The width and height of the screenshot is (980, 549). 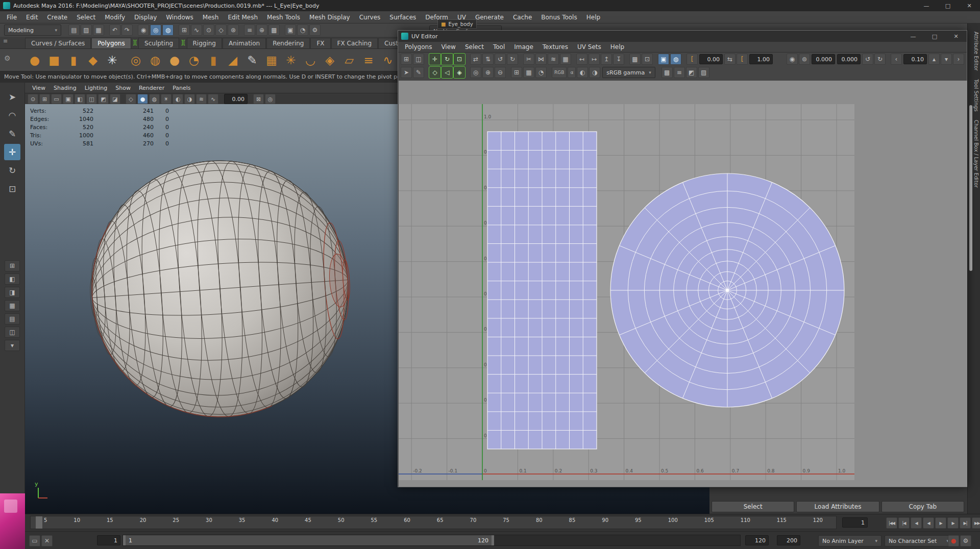 I want to click on uv-menu-polygons: Polygons, so click(x=419, y=47).